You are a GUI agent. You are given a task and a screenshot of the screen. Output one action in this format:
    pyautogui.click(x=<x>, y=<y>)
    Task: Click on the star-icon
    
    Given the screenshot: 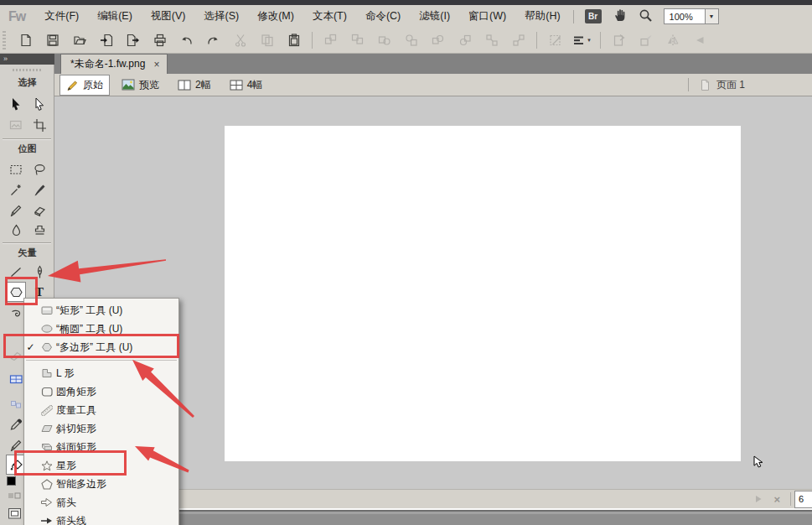 What is the action you would take?
    pyautogui.click(x=47, y=466)
    